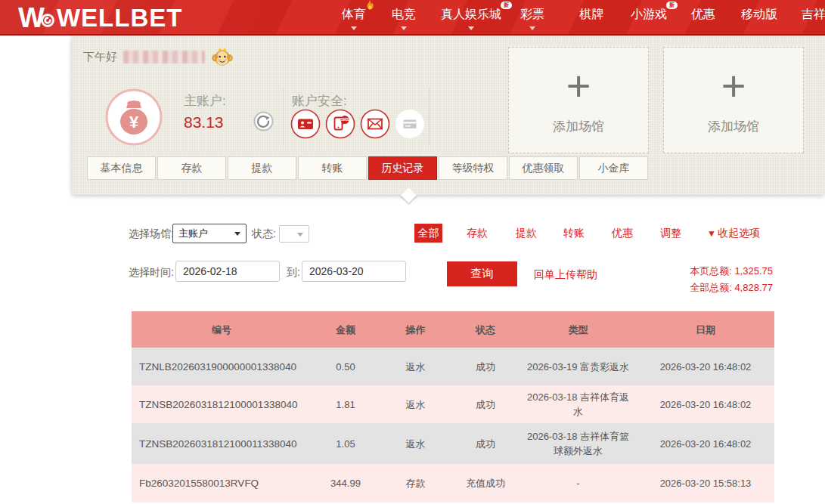 This screenshot has width=825, height=504. Describe the element at coordinates (369, 8) in the screenshot. I see `flame-icon` at that location.